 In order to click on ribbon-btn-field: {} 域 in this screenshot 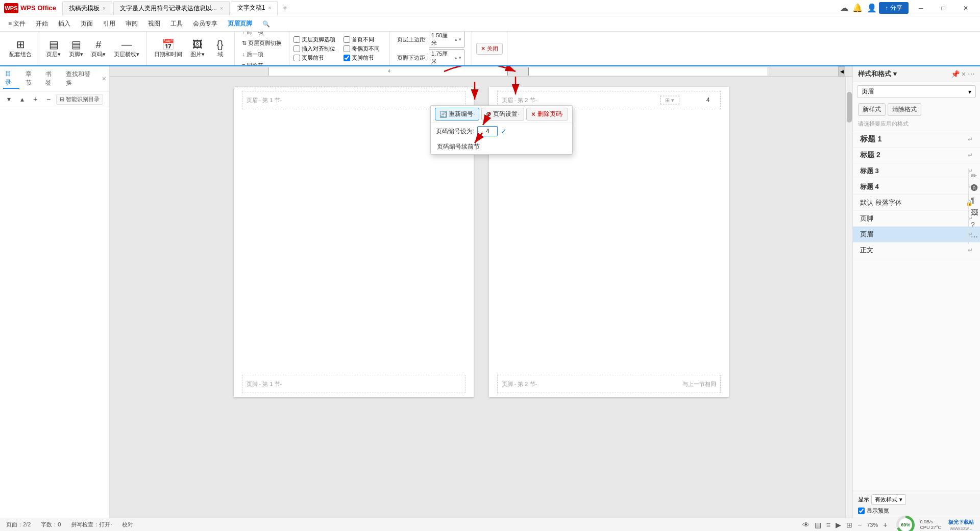, I will do `click(220, 49)`.